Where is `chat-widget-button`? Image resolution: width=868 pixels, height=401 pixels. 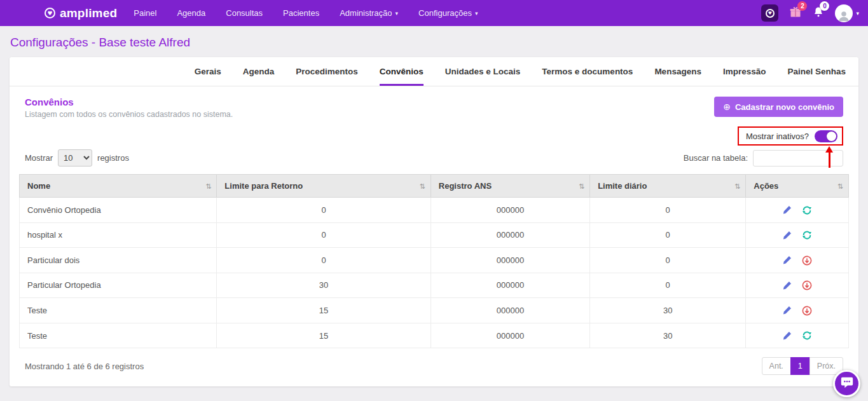
chat-widget-button is located at coordinates (847, 384).